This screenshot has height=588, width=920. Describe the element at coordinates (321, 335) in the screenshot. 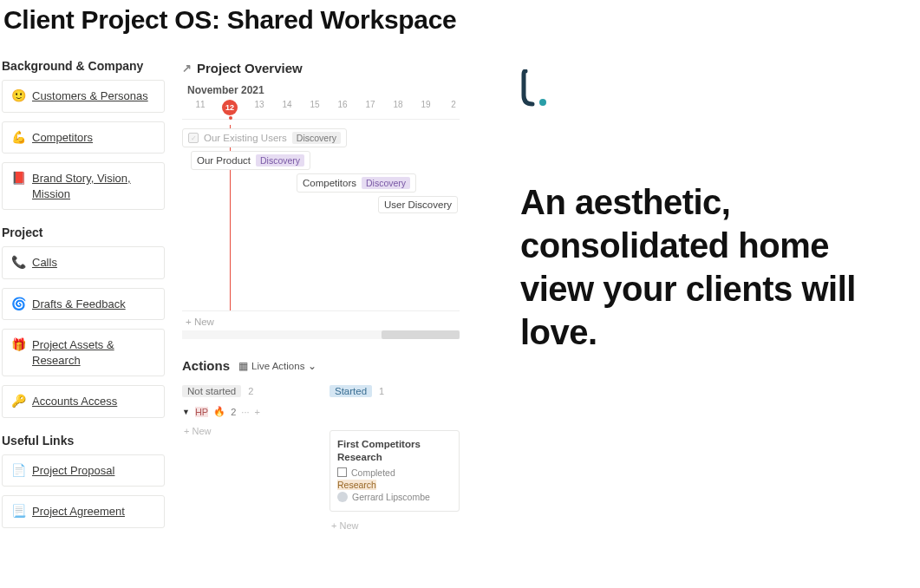

I see `horizontal-scrollbar` at that location.